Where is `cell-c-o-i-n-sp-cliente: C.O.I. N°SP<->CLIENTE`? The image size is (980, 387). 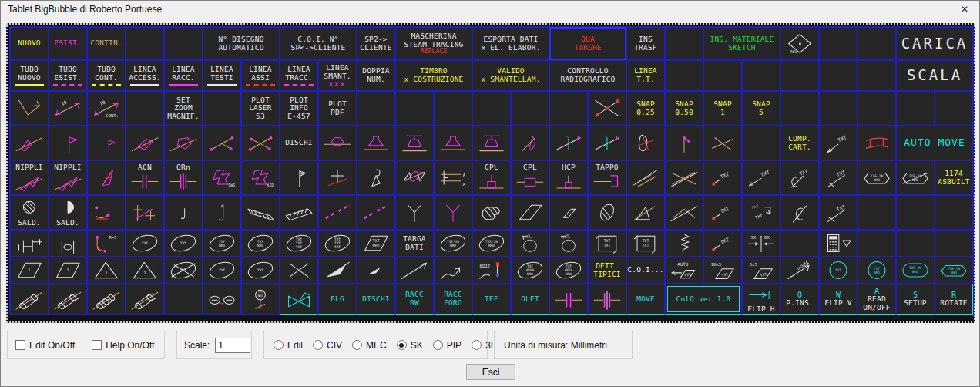 cell-c-o-i-n-sp-cliente: C.O.I. N°SP<->CLIENTE is located at coordinates (318, 43).